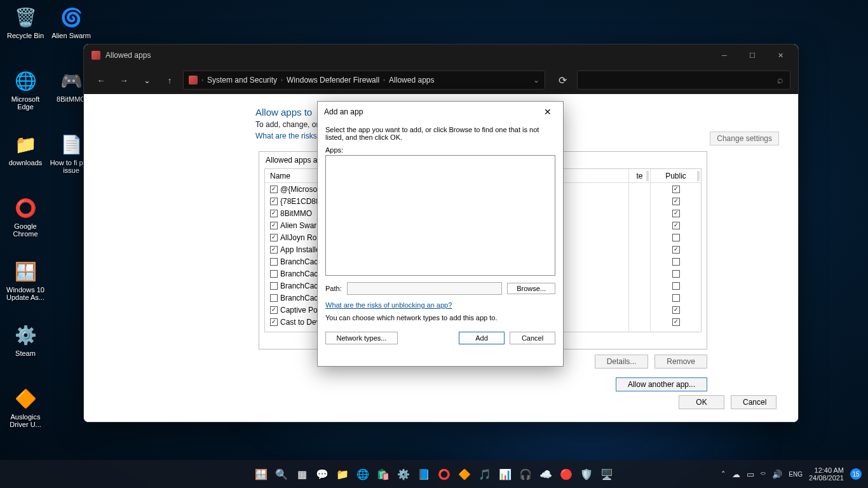  Describe the element at coordinates (796, 474) in the screenshot. I see `language-icon: ENG` at that location.